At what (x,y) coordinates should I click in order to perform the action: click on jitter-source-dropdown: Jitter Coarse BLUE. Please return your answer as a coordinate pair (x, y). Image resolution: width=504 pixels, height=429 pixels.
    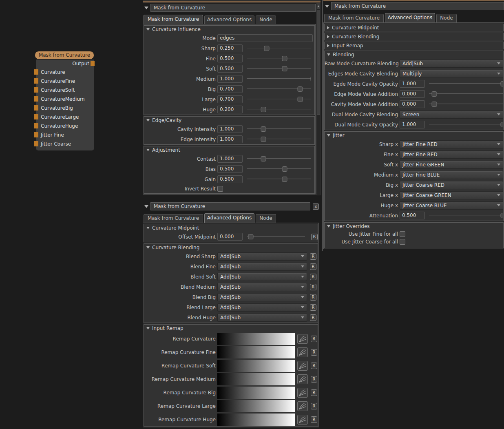
    Looking at the image, I should click on (451, 206).